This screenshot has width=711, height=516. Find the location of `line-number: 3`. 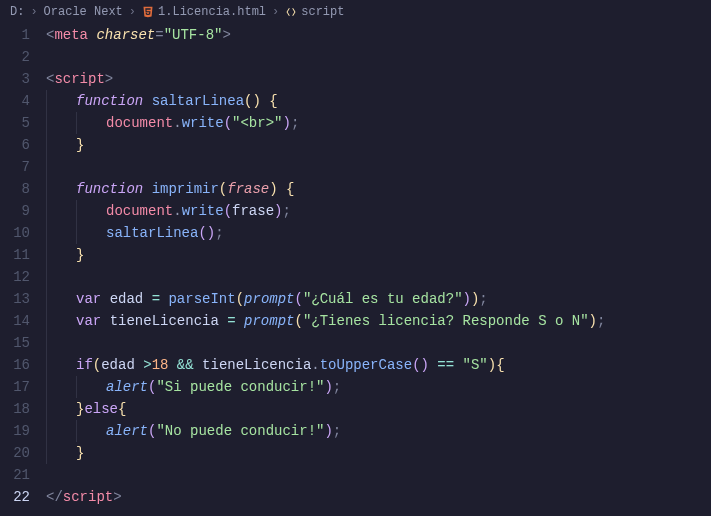

line-number: 3 is located at coordinates (15, 79).